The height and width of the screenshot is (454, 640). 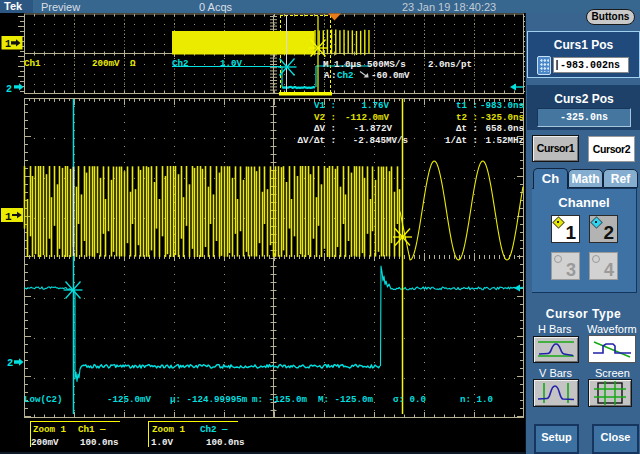 What do you see at coordinates (325, 106) in the screenshot?
I see `svg-text: V1 :` at bounding box center [325, 106].